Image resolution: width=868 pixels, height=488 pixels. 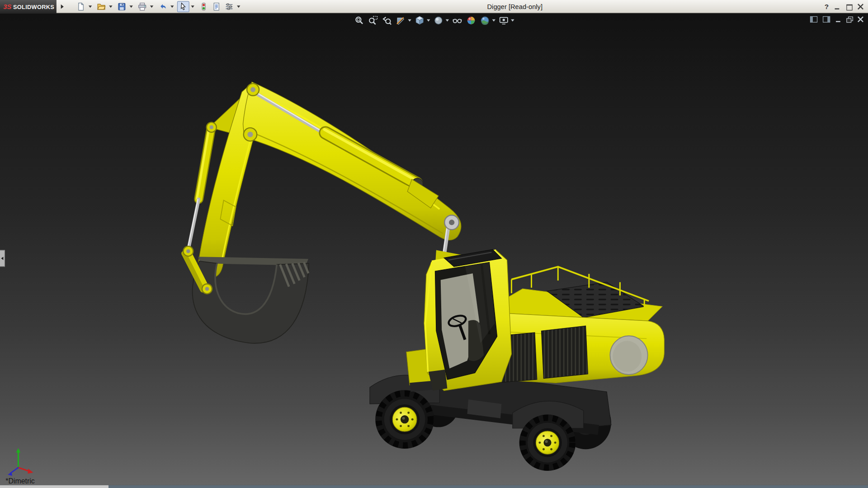 I want to click on view-settings-caret, so click(x=513, y=21).